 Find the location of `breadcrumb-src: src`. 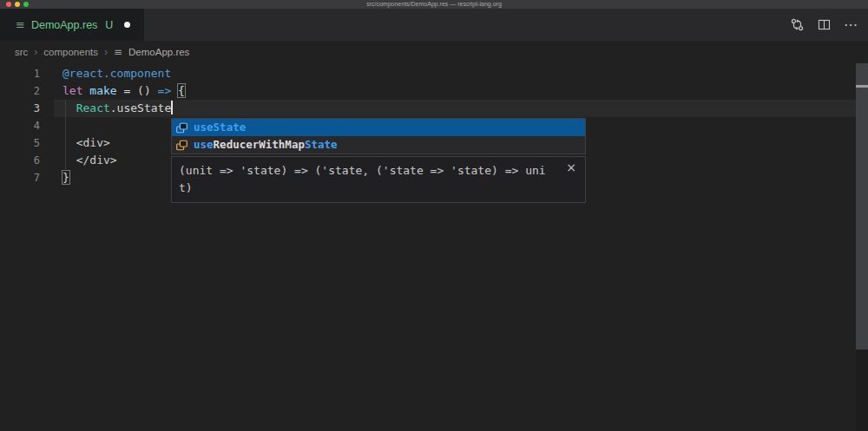

breadcrumb-src: src is located at coordinates (21, 52).